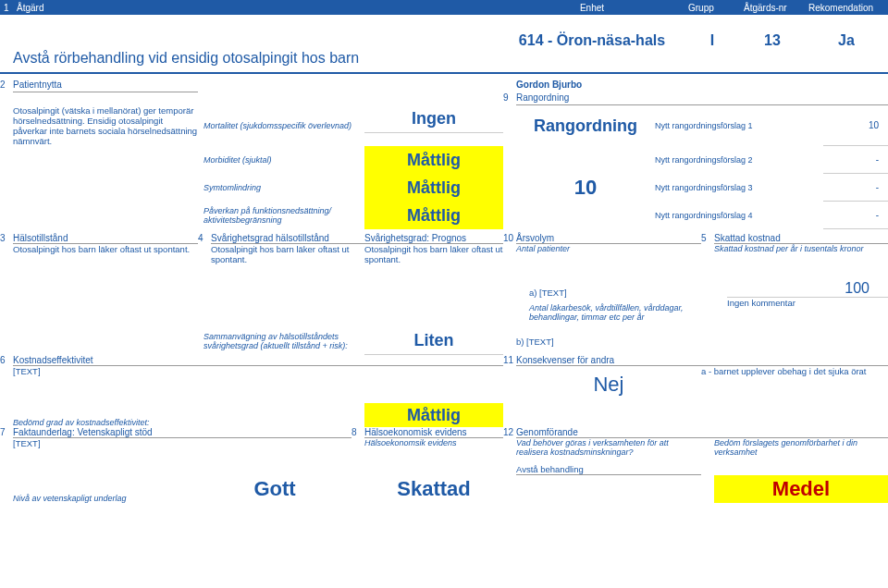  What do you see at coordinates (281, 160) in the screenshot?
I see `morbiditet-label: Morbiditet (sjuktal)` at bounding box center [281, 160].